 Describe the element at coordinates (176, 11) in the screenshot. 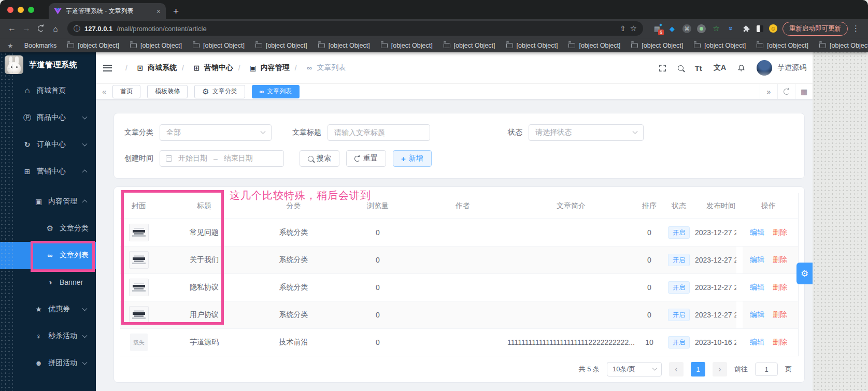

I see `new-tab-button` at that location.